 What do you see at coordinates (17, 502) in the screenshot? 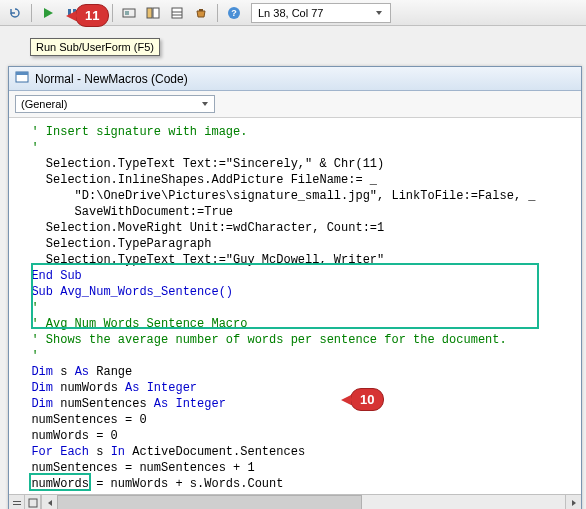
I see `view-mode-proc-button` at bounding box center [17, 502].